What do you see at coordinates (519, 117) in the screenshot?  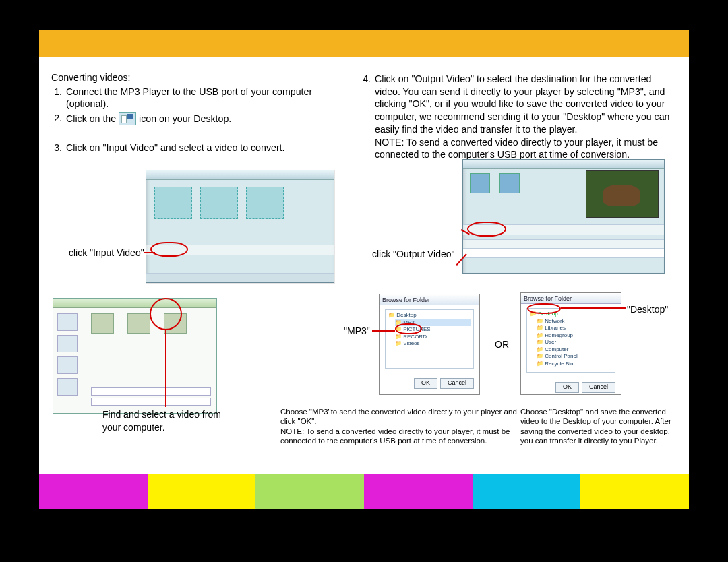 I see `step-4: 4. Click on "Output Video" to select the…` at bounding box center [519, 117].